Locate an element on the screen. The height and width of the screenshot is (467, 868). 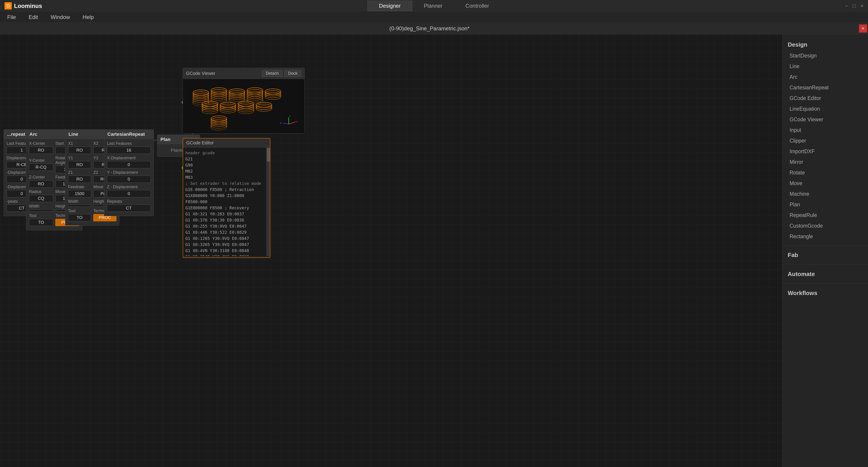
automate-section-header: Automate is located at coordinates (825, 274).